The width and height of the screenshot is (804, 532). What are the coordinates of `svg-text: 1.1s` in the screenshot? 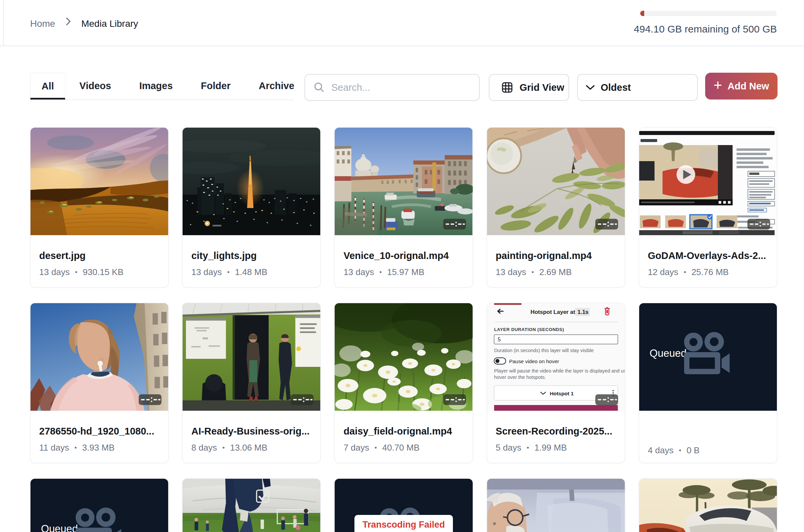 It's located at (583, 312).